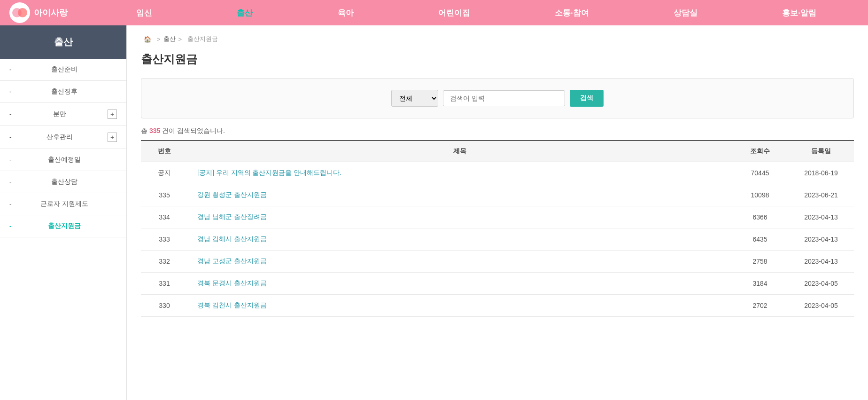  I want to click on title-link: 경남 남해군 출산장려금, so click(232, 217).